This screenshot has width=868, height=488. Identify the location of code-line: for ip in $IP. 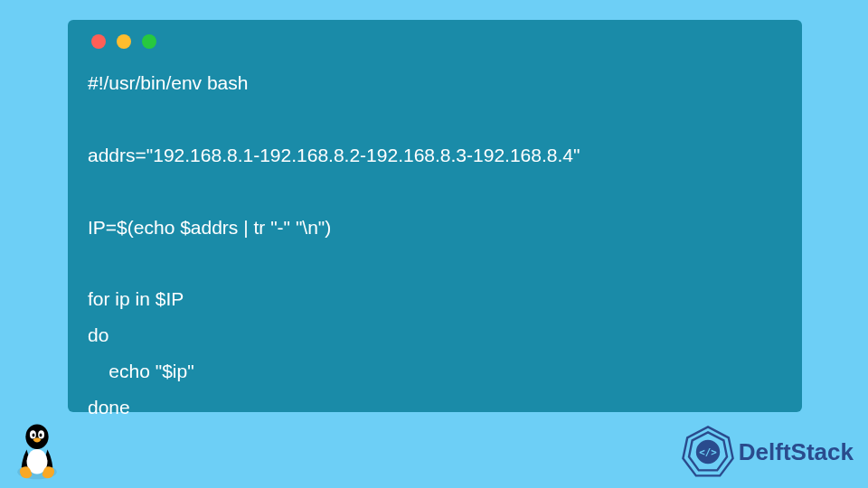
(136, 298).